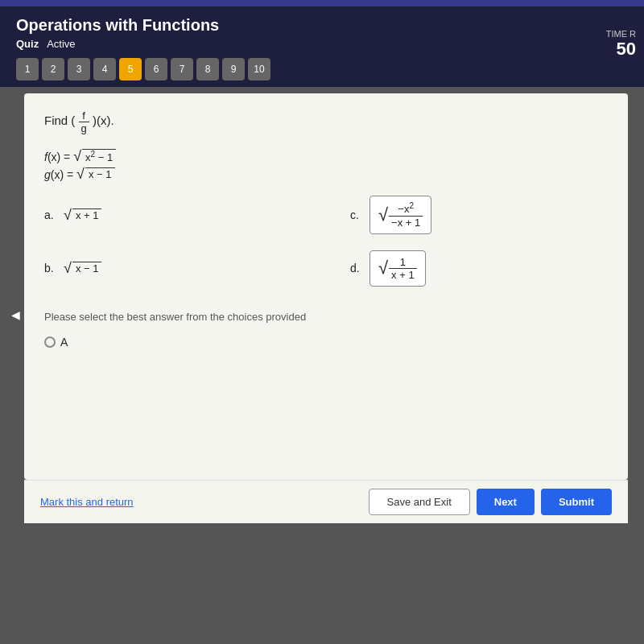  I want to click on selected-label: A, so click(64, 342).